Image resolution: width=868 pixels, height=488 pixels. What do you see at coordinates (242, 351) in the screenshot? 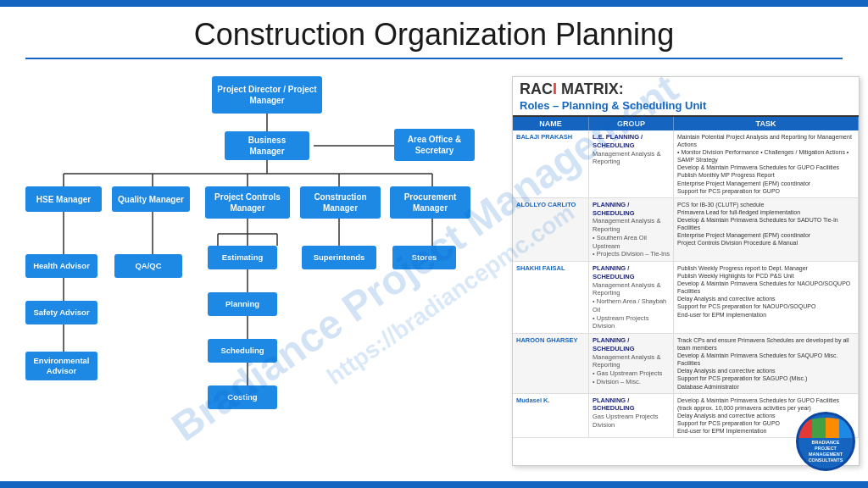
I see `org-box-sched: Scheduling` at bounding box center [242, 351].